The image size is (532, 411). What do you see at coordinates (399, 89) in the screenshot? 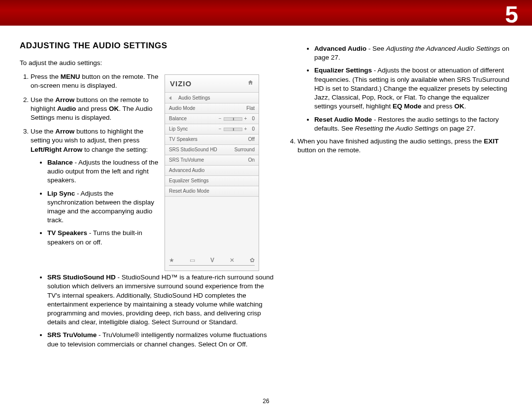
I see `bullets-right: Advanced Audio - See Adjusting the Advan…` at bounding box center [399, 89].